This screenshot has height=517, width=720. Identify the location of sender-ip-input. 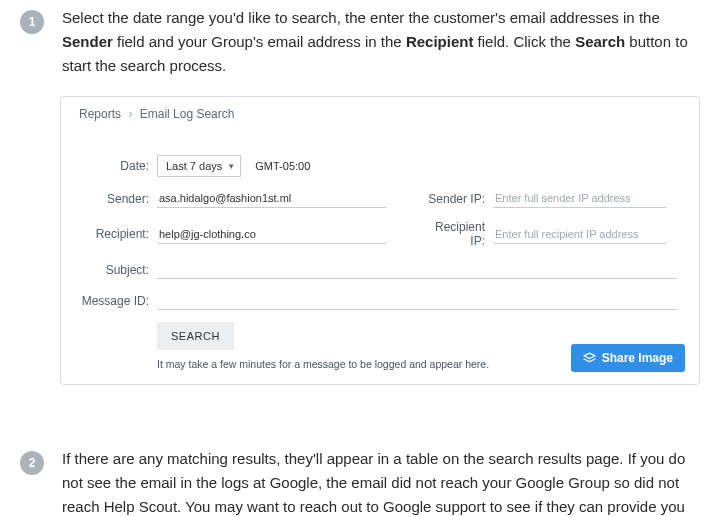
(580, 198).